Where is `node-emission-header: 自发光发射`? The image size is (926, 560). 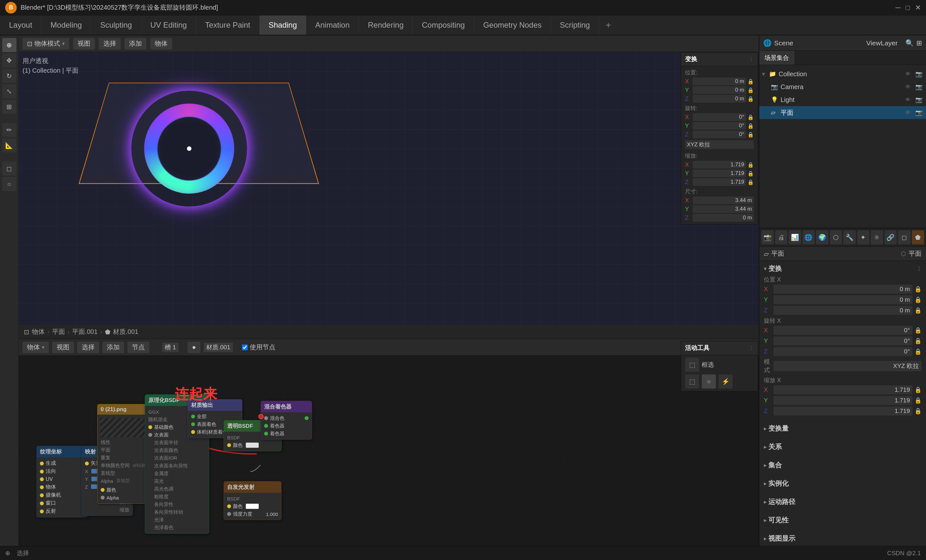 node-emission-header: 自发光发射 is located at coordinates (253, 487).